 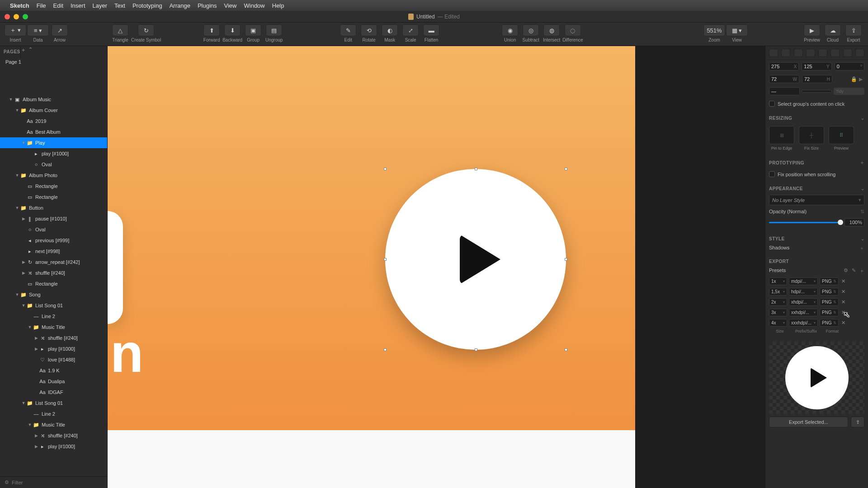 I want to click on preset-prefix-field: hdpi/...▾, so click(x=803, y=292).